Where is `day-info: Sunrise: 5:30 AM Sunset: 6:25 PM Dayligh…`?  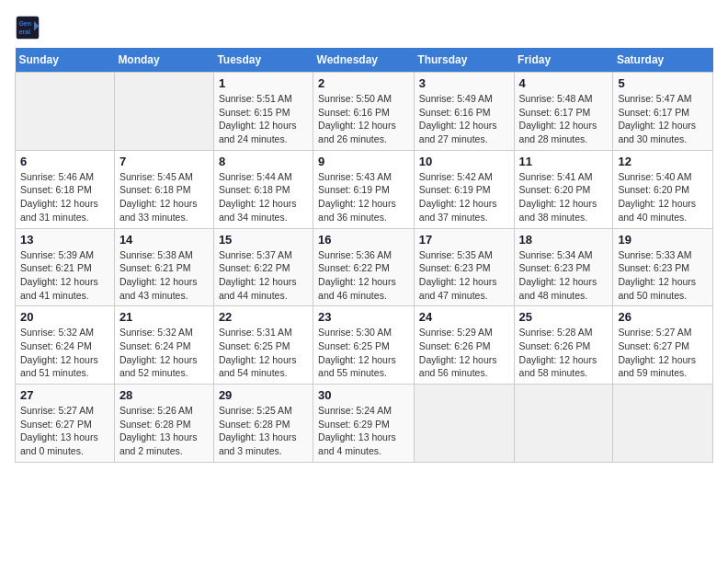 day-info: Sunrise: 5:30 AM Sunset: 6:25 PM Dayligh… is located at coordinates (364, 353).